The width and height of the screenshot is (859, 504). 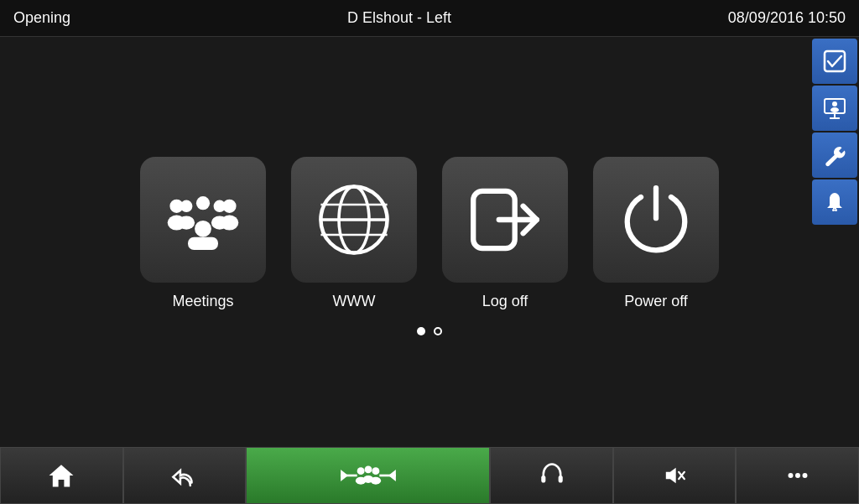 I want to click on app-item-poweroff: Power off, so click(x=656, y=233).